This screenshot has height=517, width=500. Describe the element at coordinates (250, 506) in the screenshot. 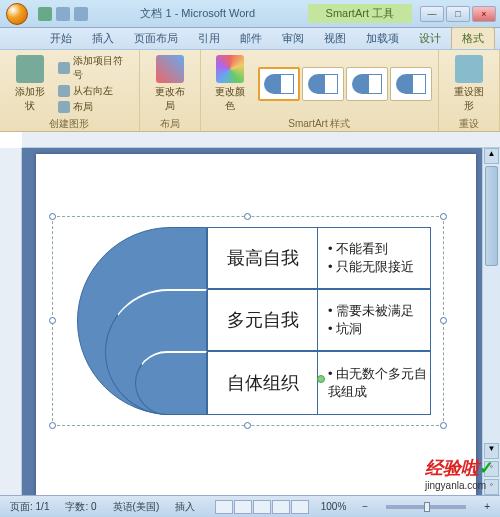

I see `status-bar: 页面: 1/1 字数: 0 英语(美国) 插入 100% − +` at that location.